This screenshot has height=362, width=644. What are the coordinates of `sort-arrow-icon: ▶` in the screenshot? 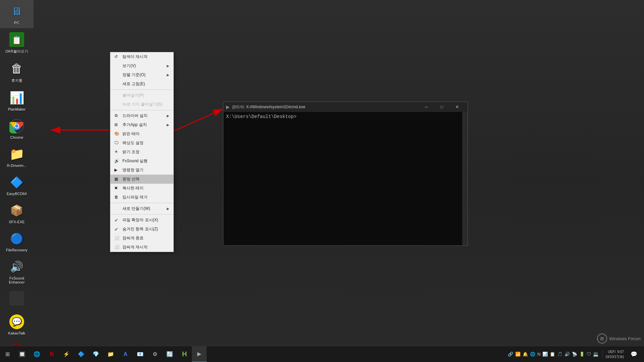 It's located at (168, 75).